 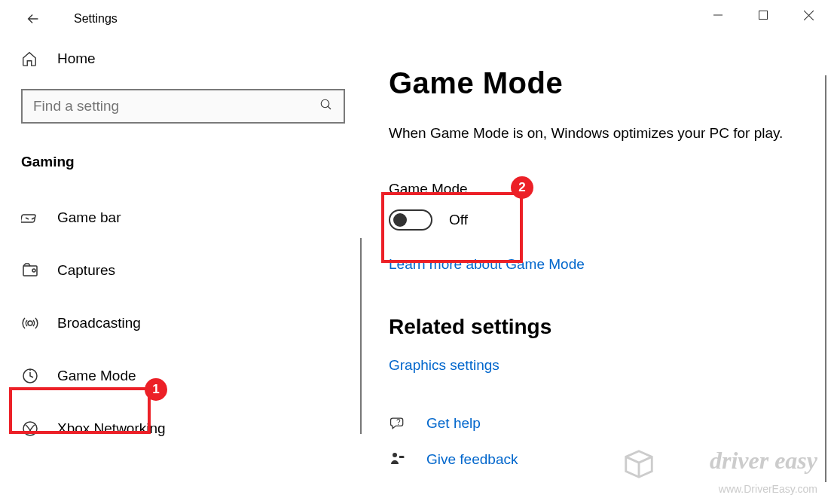 I want to click on sidebar-scroll-indicator, so click(x=361, y=336).